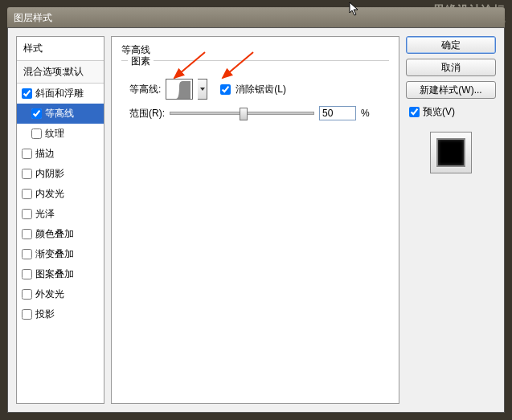 Image resolution: width=512 pixels, height=420 pixels. What do you see at coordinates (451, 45) in the screenshot?
I see `ok-button: 确定` at bounding box center [451, 45].